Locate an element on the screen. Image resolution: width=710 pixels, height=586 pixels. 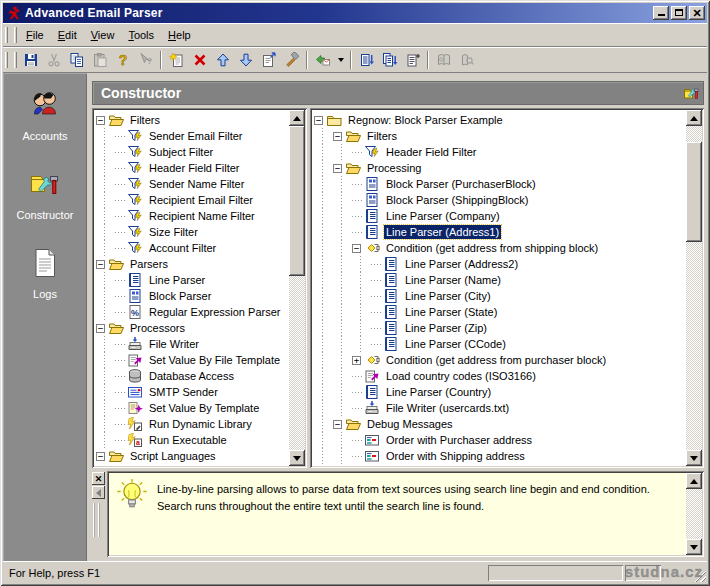
tree-node: −Parsers is located at coordinates (192, 264).